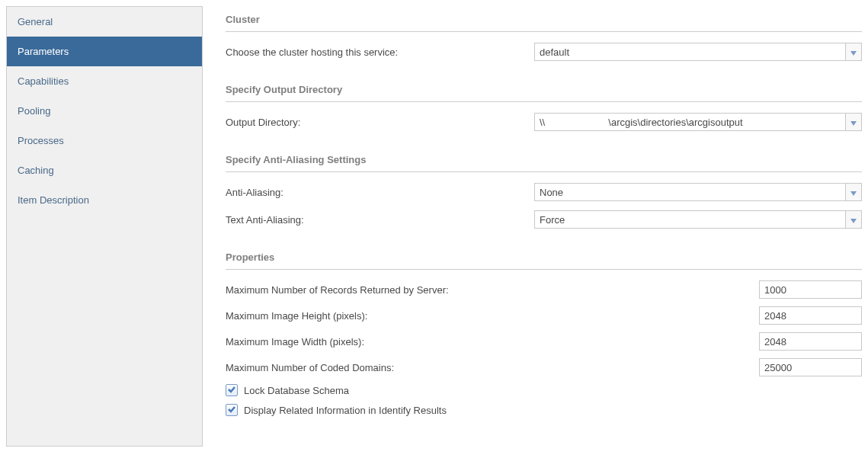 This screenshot has height=458, width=868. What do you see at coordinates (698, 219) in the screenshot?
I see `text-anti-aliasing-select` at bounding box center [698, 219].